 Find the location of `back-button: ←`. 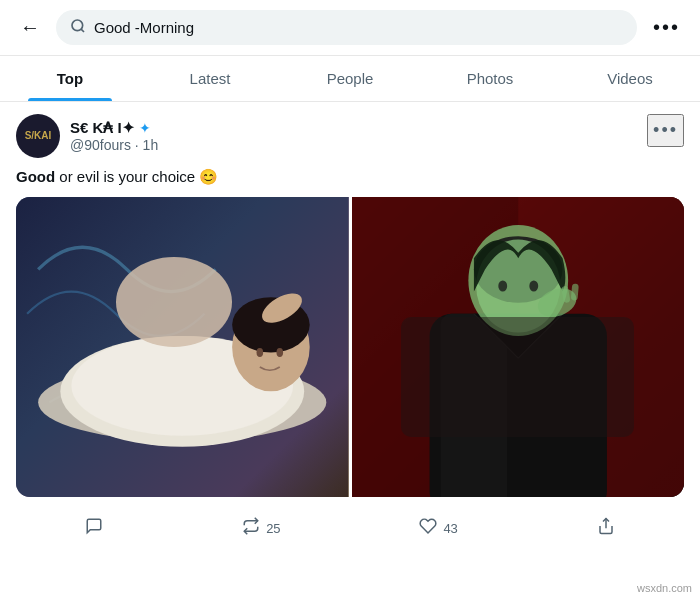

back-button: ← is located at coordinates (30, 28).